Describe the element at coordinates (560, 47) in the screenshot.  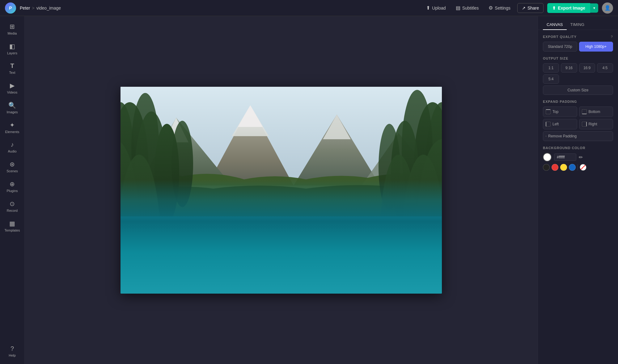
I see `quality-standard-button: Standard 720p` at that location.